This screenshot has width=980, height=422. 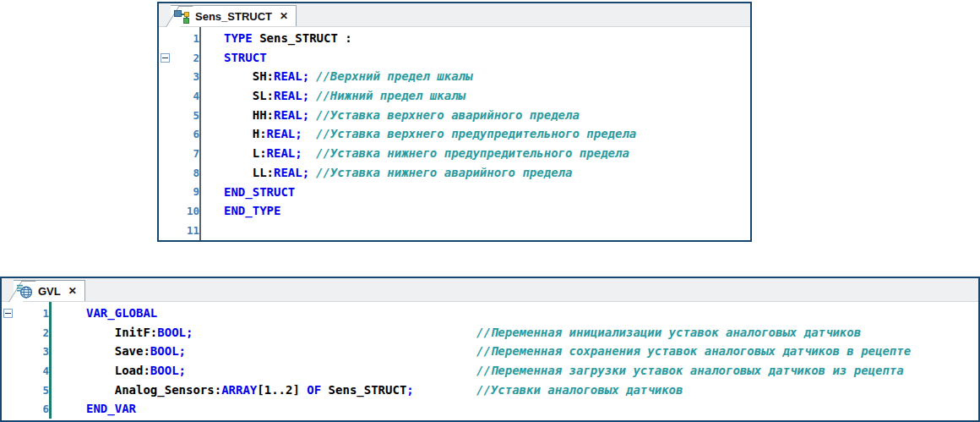 What do you see at coordinates (580, 391) in the screenshot?
I see `comment-token: //Уставки аналоговых датчиков` at bounding box center [580, 391].